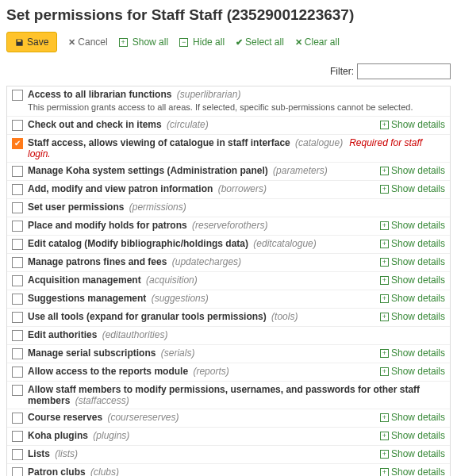  I want to click on permission-row: Allow staff members to modify permission…, so click(228, 395).